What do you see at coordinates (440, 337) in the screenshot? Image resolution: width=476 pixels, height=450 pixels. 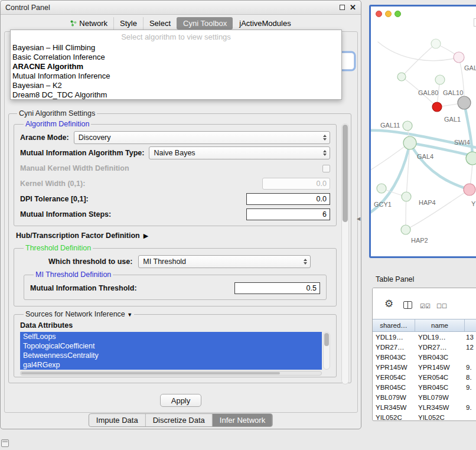 I see `table-cell: YDL19…` at bounding box center [440, 337].